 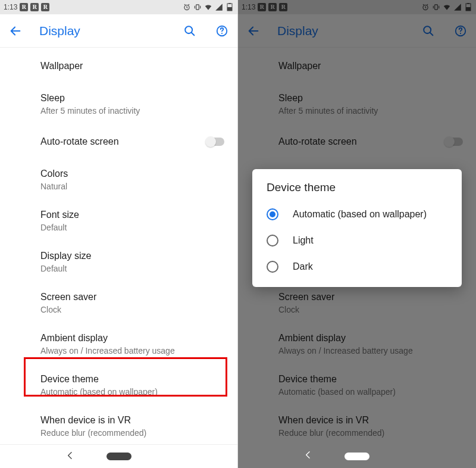 What do you see at coordinates (303, 241) in the screenshot?
I see `radio-label: Light` at bounding box center [303, 241].